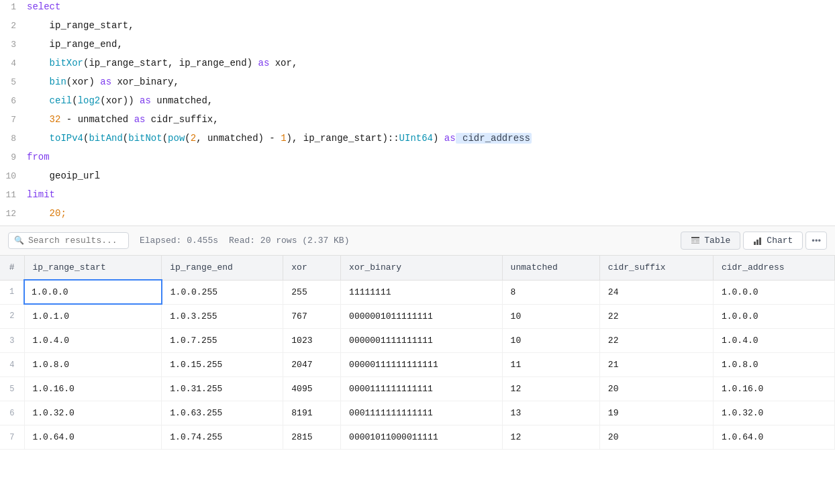  What do you see at coordinates (431, 82) in the screenshot?
I see `line-content: bin(xor) as xor_binary,` at bounding box center [431, 82].